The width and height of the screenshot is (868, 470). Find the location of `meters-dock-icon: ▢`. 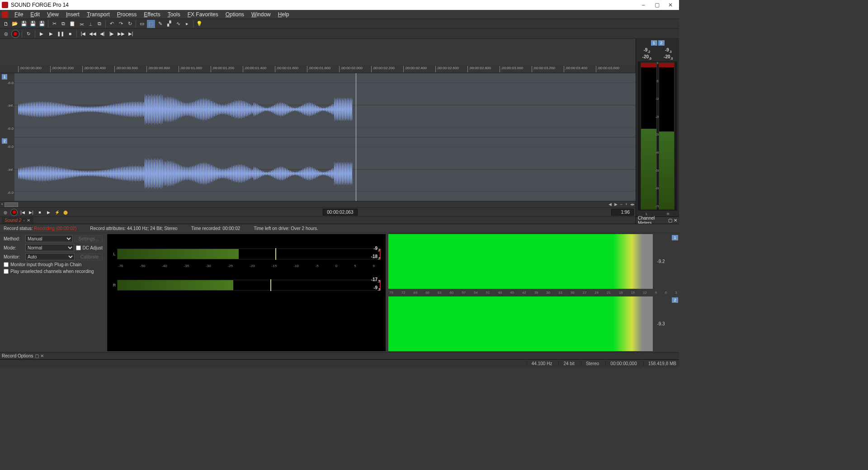

meters-dock-icon: ▢ is located at coordinates (670, 221).